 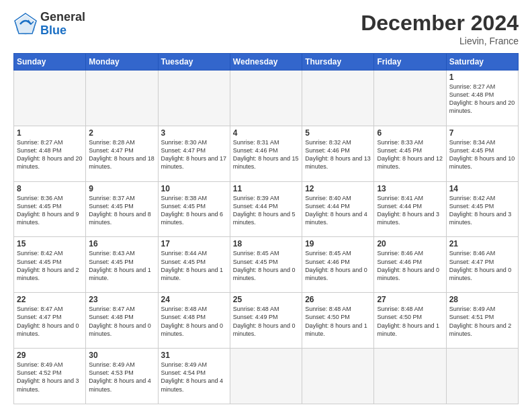 I want to click on location: Lievin, France, so click(x=439, y=41).